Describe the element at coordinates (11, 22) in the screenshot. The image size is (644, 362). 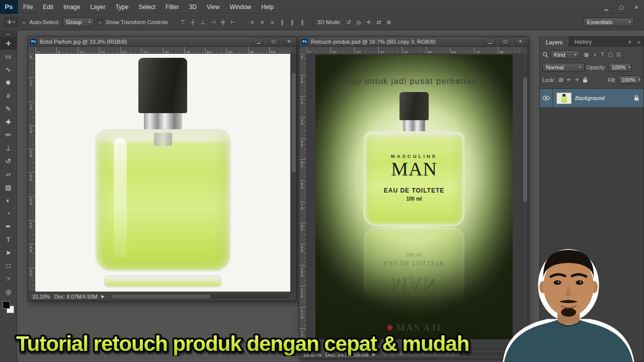
I see `current-tool-preset: ✛ ▾` at that location.